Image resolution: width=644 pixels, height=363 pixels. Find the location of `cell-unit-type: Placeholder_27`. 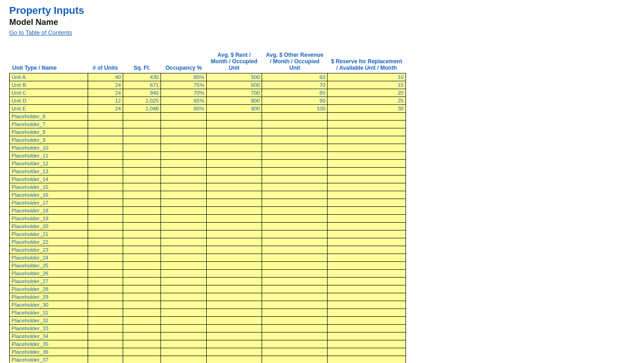

cell-unit-type: Placeholder_27 is located at coordinates (49, 282).